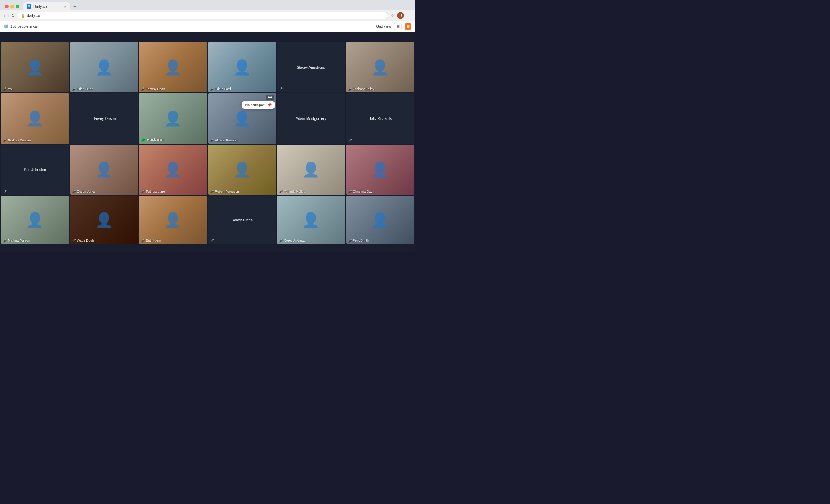 This screenshot has width=830, height=504. I want to click on mute-icon-eddie: 🎤, so click(212, 89).